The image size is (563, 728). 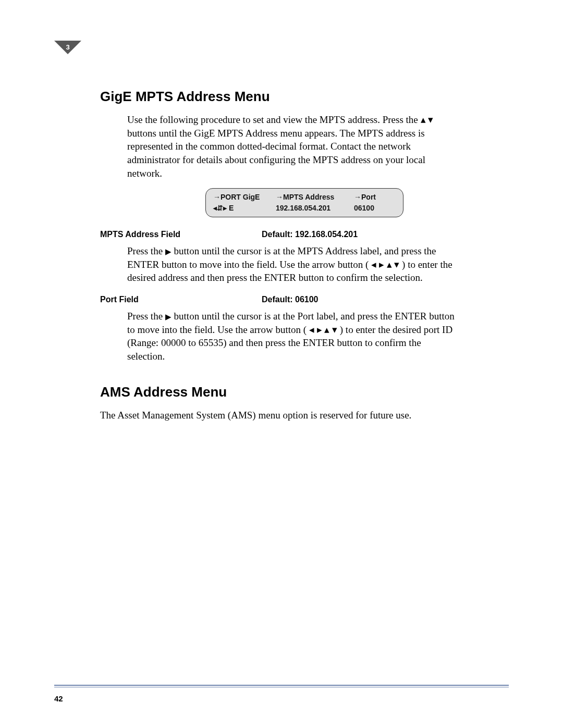 I want to click on field-default-port: Default: 06100, so click(x=290, y=300).